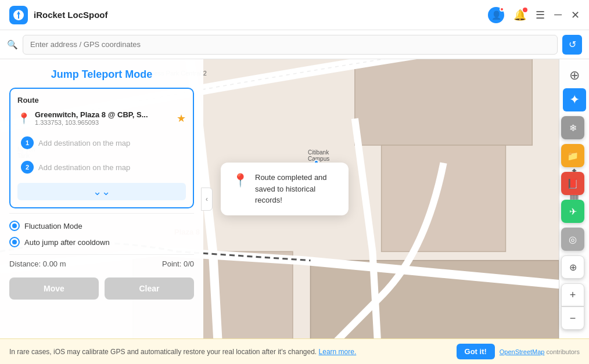  I want to click on book-button: 📕, so click(573, 183).